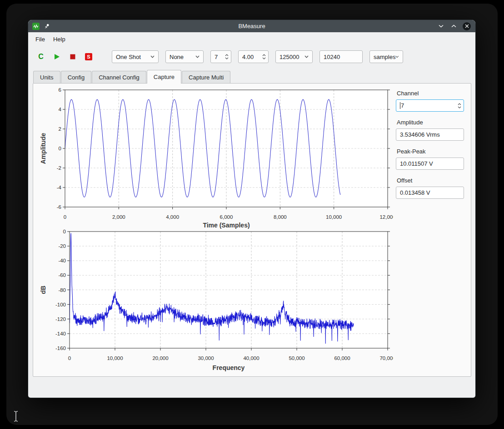 The height and width of the screenshot is (429, 504). Describe the element at coordinates (430, 105) in the screenshot. I see `channel-spinbox: 7` at that location.